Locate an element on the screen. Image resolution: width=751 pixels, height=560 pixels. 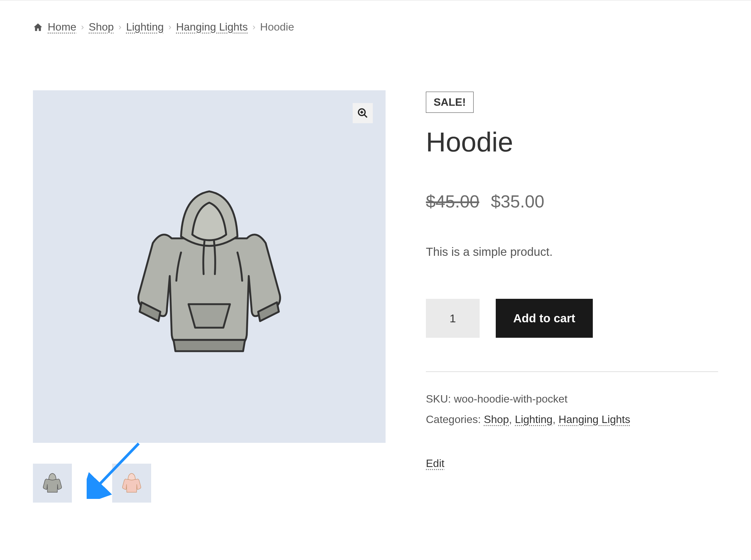
categories-row: Categories: Shop, Lighting, Hanging Ligh… is located at coordinates (572, 420).